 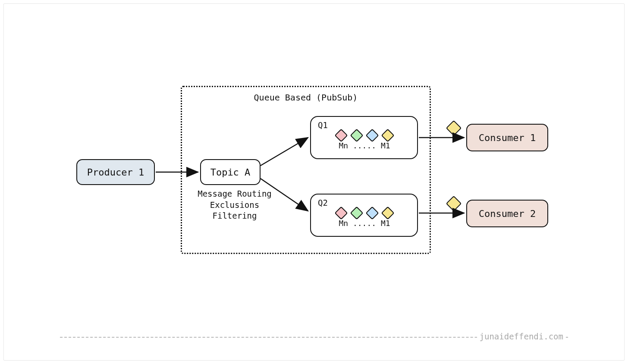 I want to click on queue-q2-label: Q2, so click(x=364, y=203).